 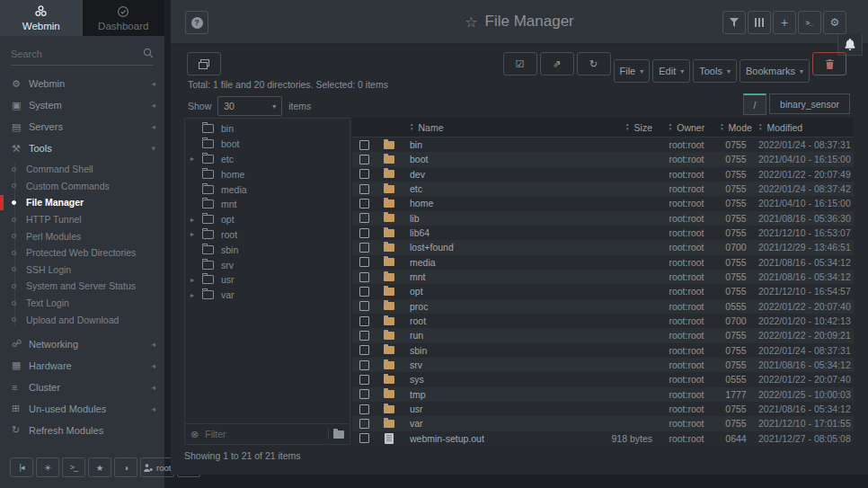 What do you see at coordinates (686, 128) in the screenshot?
I see `column-header-owner: Owner` at bounding box center [686, 128].